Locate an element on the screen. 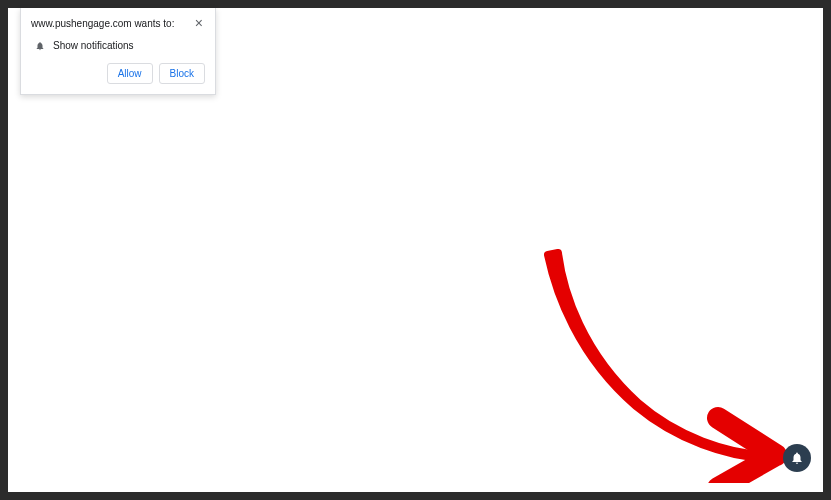 Image resolution: width=831 pixels, height=500 pixels. permission-dialog-title: www.pushengage.com wants to: is located at coordinates (102, 22).